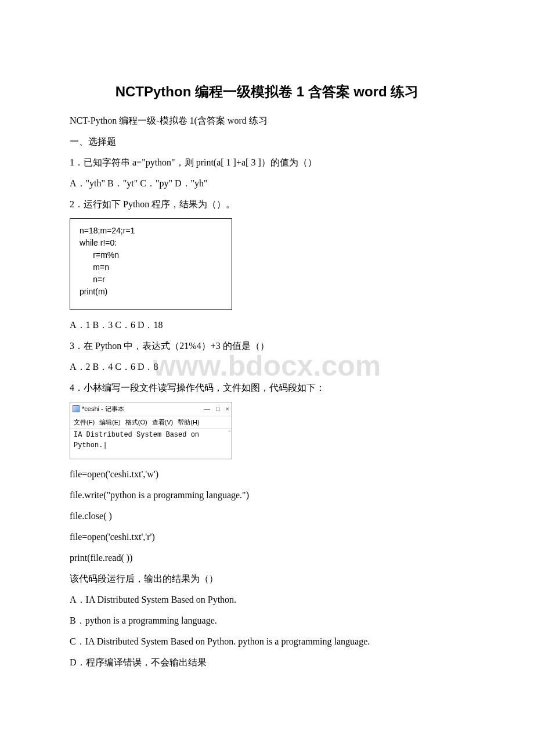 The height and width of the screenshot is (756, 534). What do you see at coordinates (267, 183) in the screenshot?
I see `question-1-options: A．"yth" B．"yt" C．"py" D．"yh"` at bounding box center [267, 183].